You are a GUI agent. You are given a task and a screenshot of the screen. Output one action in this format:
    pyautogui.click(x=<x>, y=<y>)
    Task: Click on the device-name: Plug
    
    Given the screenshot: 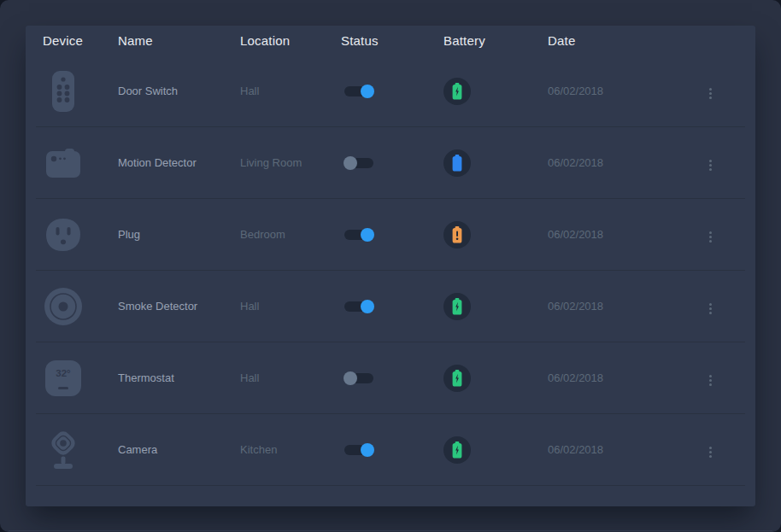 What is the action you would take?
    pyautogui.click(x=179, y=234)
    